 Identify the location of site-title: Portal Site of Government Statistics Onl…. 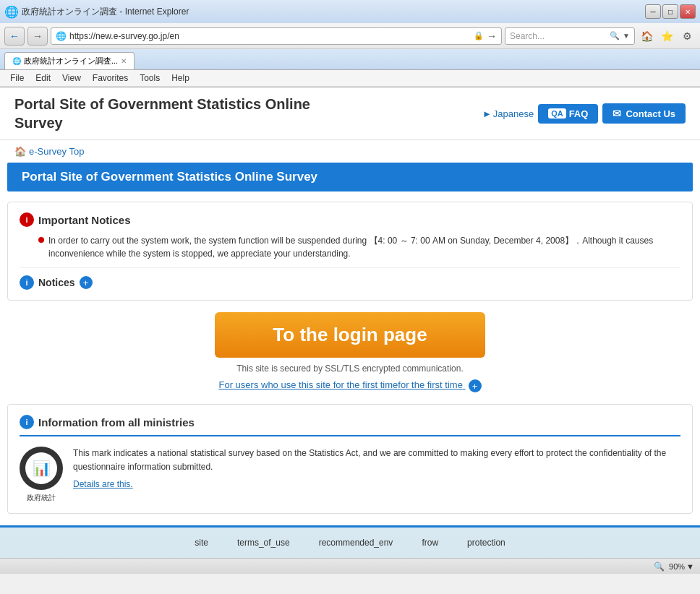
(162, 113).